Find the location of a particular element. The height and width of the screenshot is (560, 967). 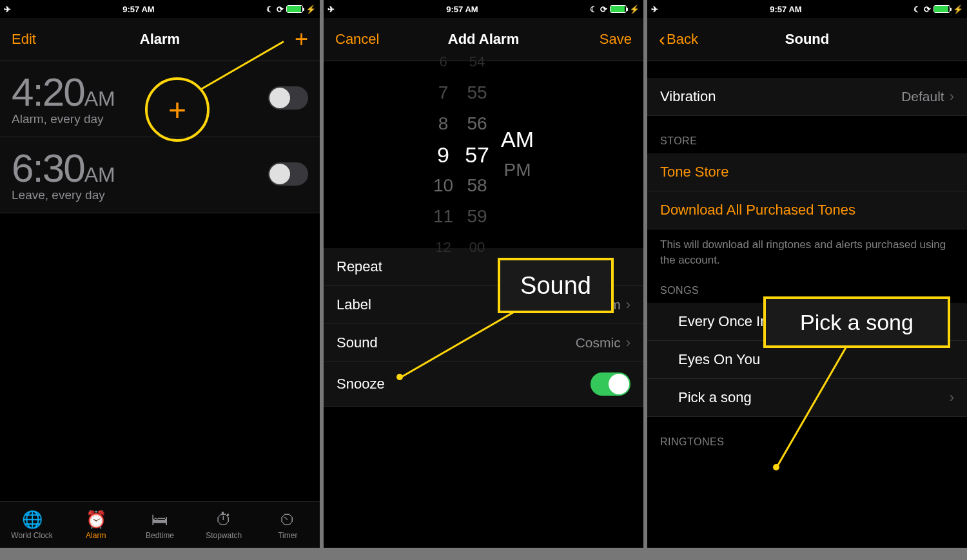

stopwatch-icon: ⏱ is located at coordinates (224, 519).